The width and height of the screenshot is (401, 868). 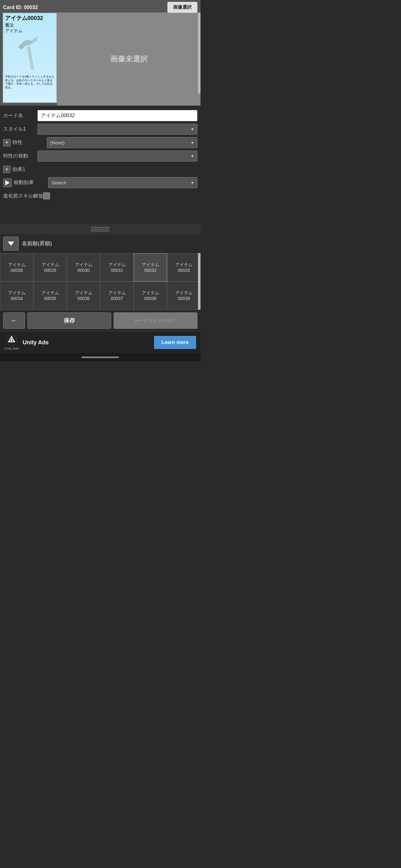 I want to click on form-section: カード名 スタイル1 ▼ + 特性 (None) ▼ 特性の発動 ▼, so click(x=100, y=165).